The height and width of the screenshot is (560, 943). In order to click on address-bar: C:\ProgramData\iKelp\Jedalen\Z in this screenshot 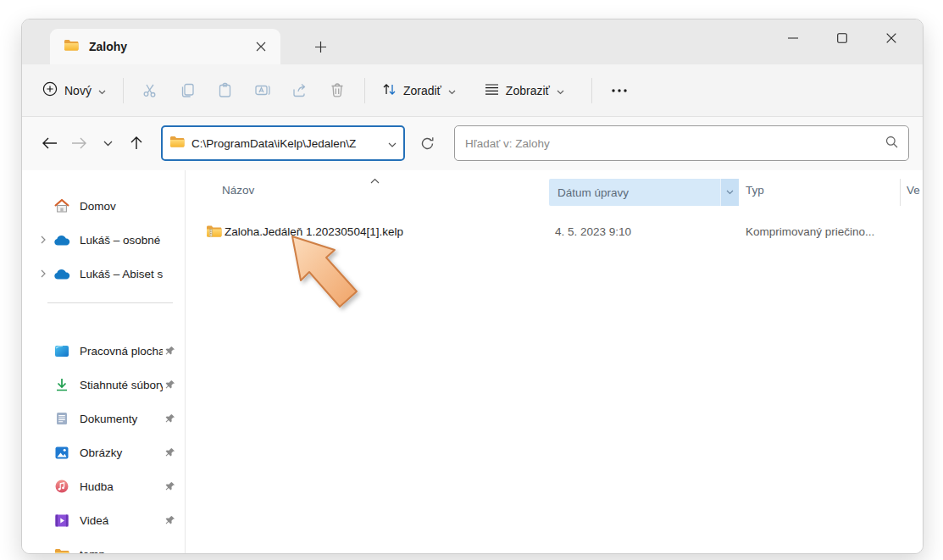, I will do `click(283, 143)`.